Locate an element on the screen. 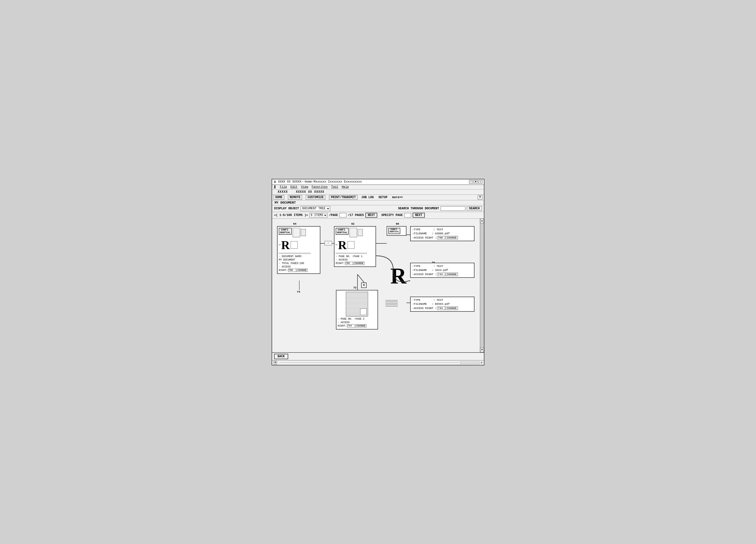  n70-access-label: ·ACCESS RIGNT : is located at coordinates (424, 275).